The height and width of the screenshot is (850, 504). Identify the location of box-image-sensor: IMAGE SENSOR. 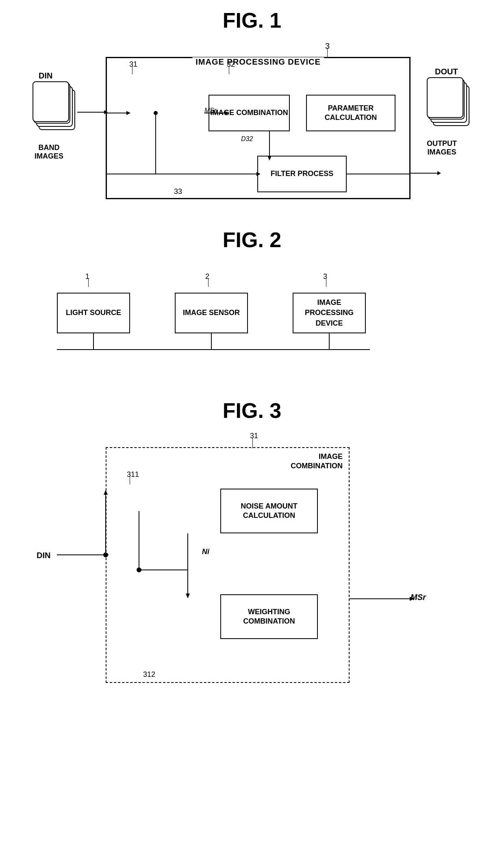
(211, 313).